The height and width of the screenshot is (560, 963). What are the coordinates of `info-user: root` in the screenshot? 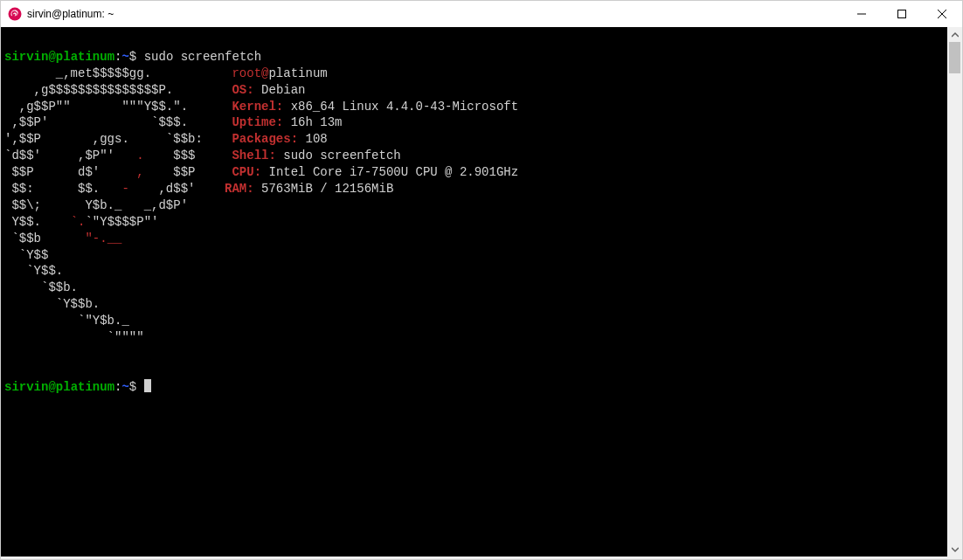 It's located at (246, 73).